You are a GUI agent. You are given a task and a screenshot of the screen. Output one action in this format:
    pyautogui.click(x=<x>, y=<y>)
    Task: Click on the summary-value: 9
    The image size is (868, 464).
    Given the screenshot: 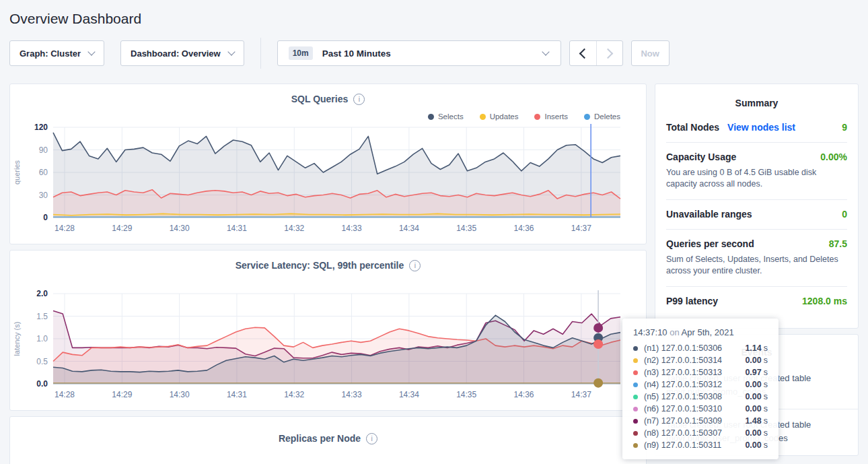 What is the action you would take?
    pyautogui.click(x=844, y=127)
    